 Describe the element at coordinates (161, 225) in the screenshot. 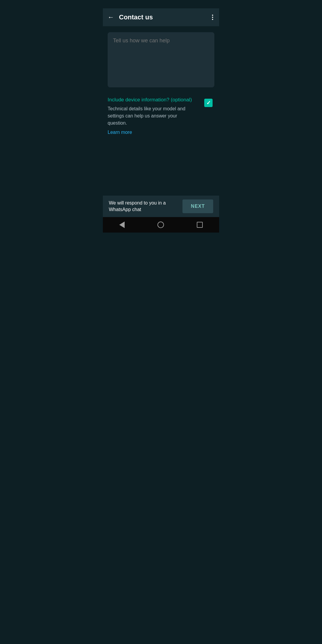

I see `nav-home-icon` at that location.